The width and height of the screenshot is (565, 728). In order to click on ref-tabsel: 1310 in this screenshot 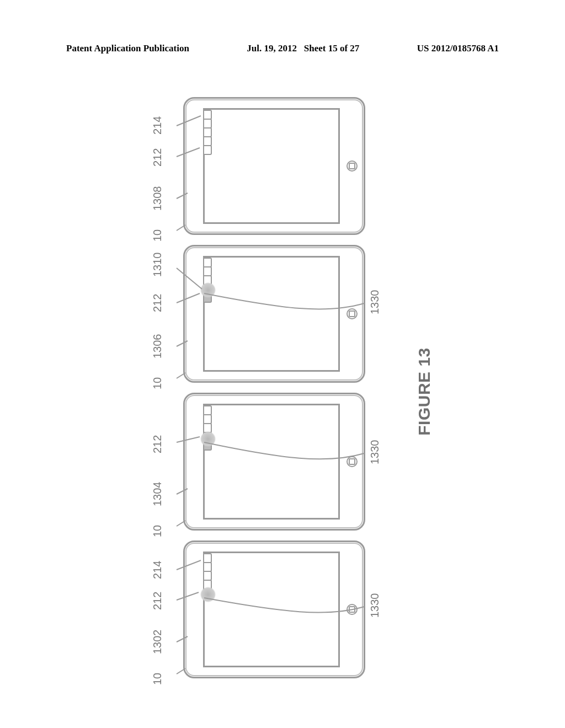, I will do `click(158, 265)`.